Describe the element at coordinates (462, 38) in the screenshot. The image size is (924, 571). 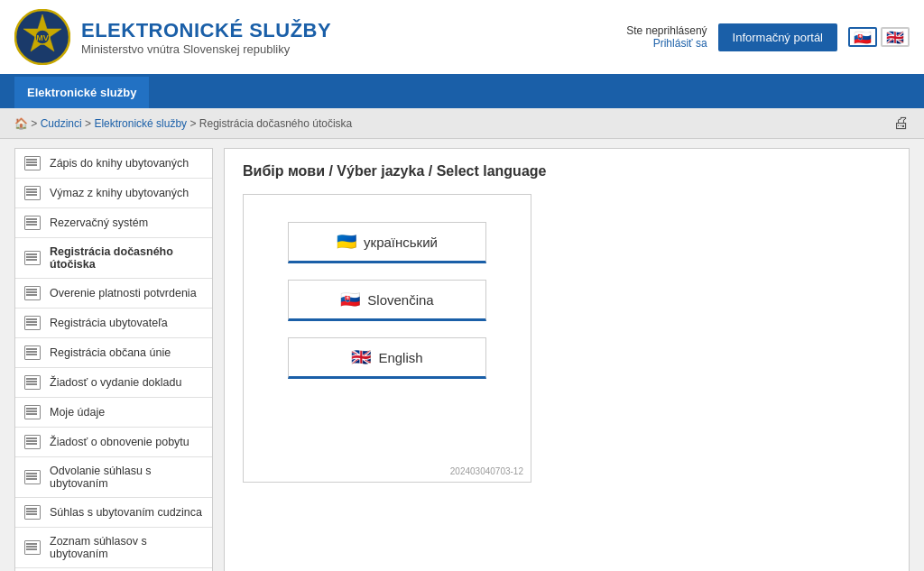
I see `header: MV ELEKTRONICKÉ SLUŽBY Ministerstvo vnút…` at that location.